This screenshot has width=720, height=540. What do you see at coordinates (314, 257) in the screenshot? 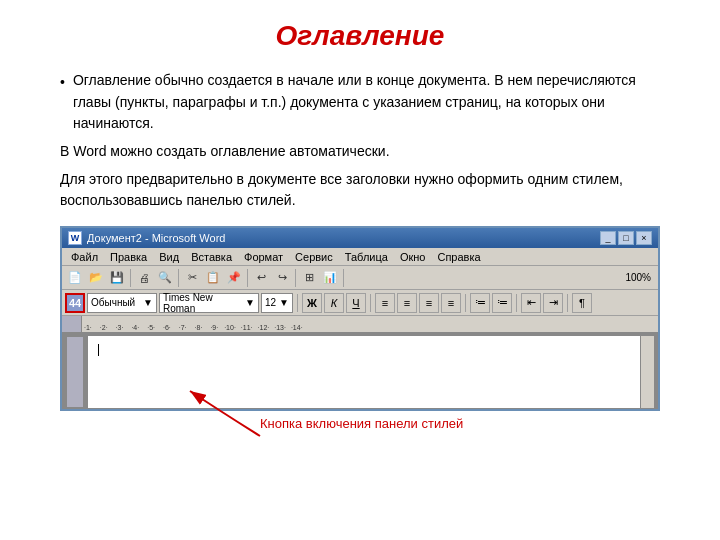
I see `menu-tools: Сервис` at bounding box center [314, 257].